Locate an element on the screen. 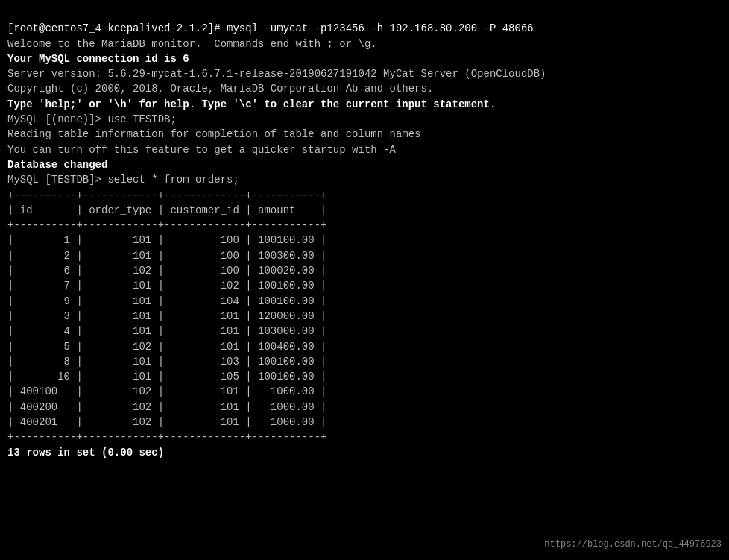 Image resolution: width=729 pixels, height=560 pixels. terminal-line-32: 13 rows in set (0.00 sec) is located at coordinates (364, 453).